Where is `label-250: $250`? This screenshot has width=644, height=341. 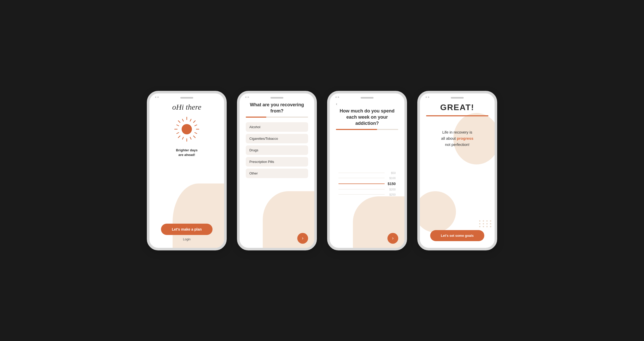 label-250: $250 is located at coordinates (391, 195).